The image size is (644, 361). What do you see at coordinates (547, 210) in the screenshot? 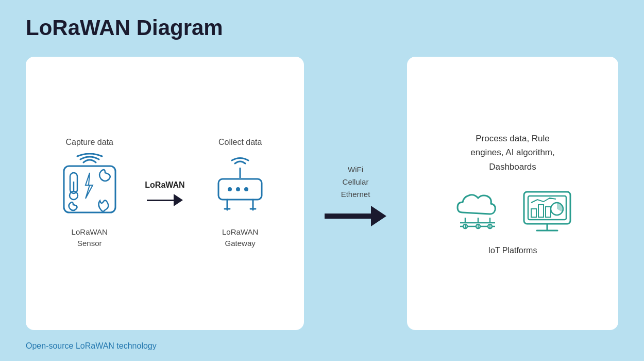
I see `dashboard-icon` at bounding box center [547, 210].